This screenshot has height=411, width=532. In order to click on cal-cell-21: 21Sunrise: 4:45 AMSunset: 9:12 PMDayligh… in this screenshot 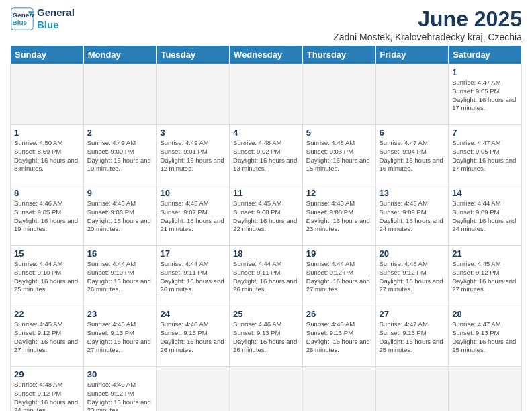, I will do `click(485, 276)`.